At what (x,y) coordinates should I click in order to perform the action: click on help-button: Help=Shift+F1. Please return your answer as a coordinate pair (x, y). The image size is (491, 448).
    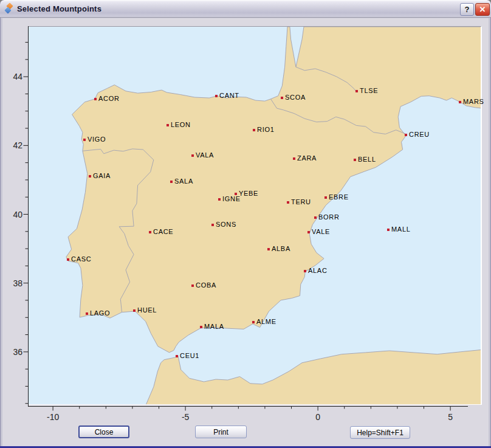
    Looking at the image, I should click on (380, 433).